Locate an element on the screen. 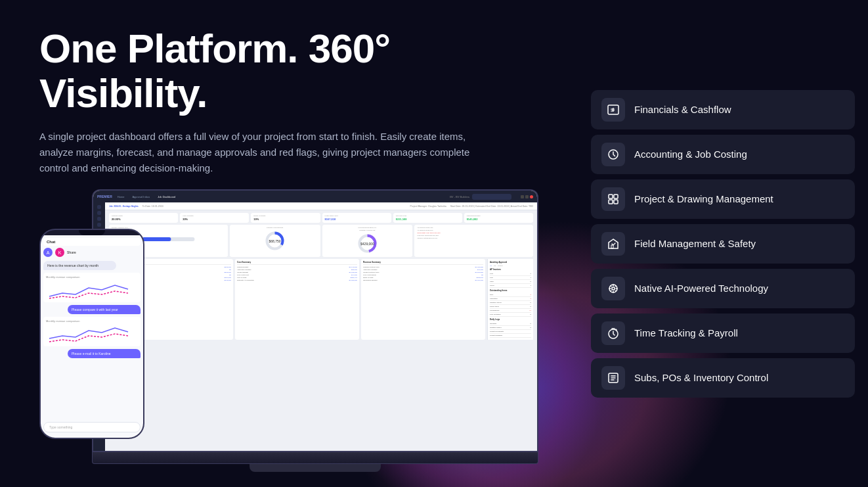 The height and width of the screenshot is (487, 868). feature-time-tracking: Time Tracking & Payroll is located at coordinates (723, 333).